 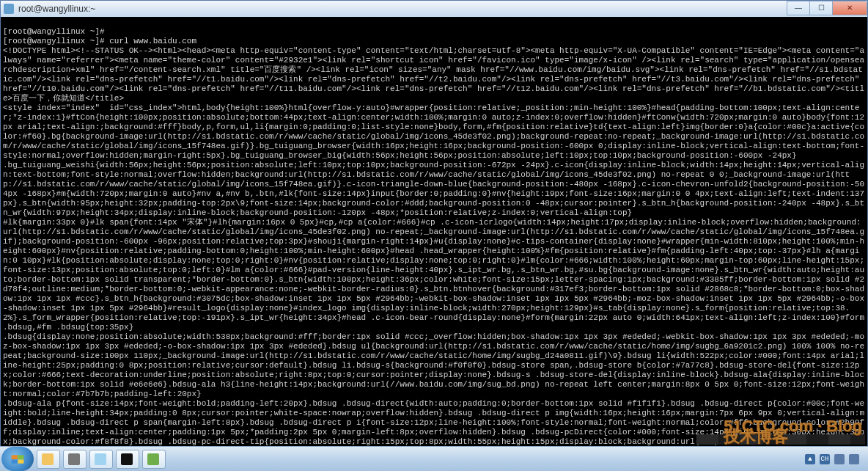 I want to click on close-button: ✕, so click(x=850, y=8).